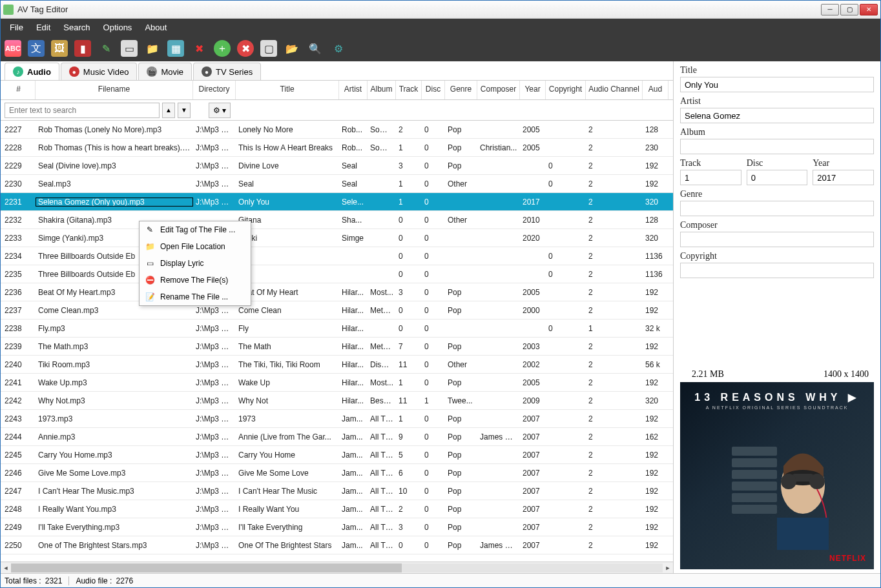 Image resolution: width=881 pixels, height=588 pixels. What do you see at coordinates (195, 280) in the screenshot?
I see `context-remove-the-file-s-: ⛔Remove The File(s)` at bounding box center [195, 280].